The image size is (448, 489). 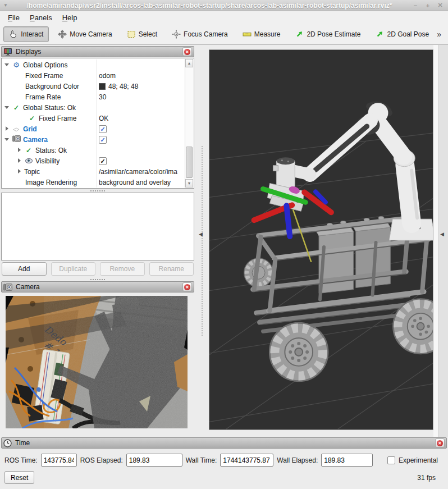 I want to click on displays-button-row: Add Duplicate Remove Rename, so click(x=98, y=269).